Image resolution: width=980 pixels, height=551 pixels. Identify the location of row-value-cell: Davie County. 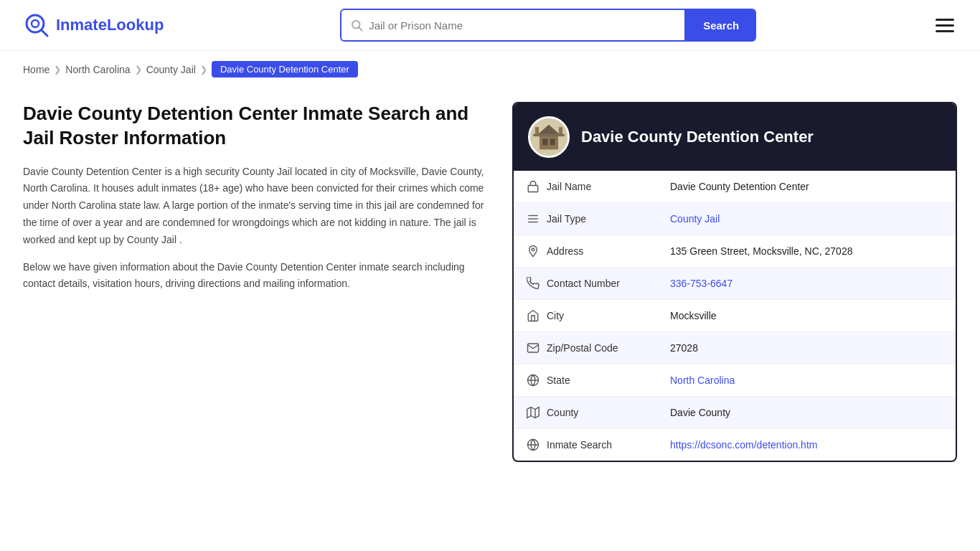
(806, 413).